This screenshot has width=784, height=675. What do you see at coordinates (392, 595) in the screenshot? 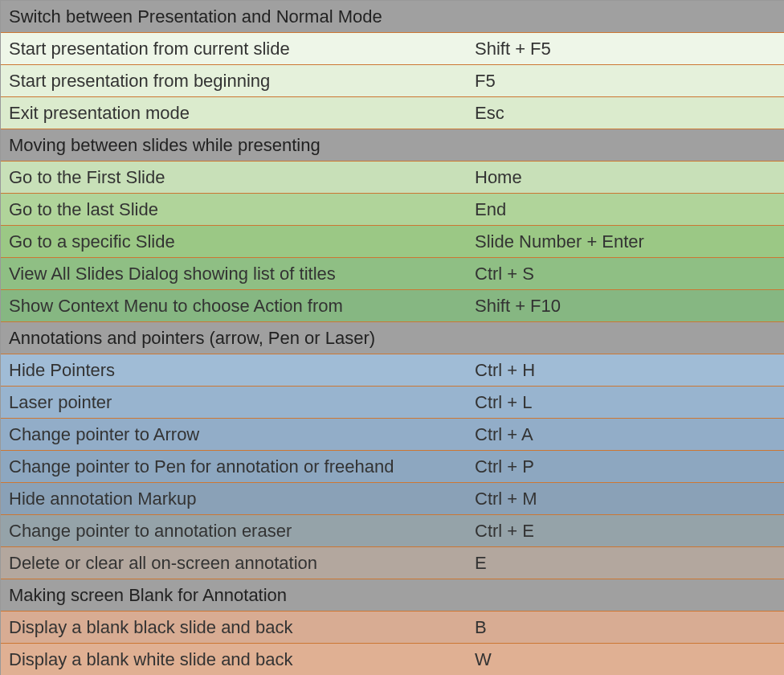
I see `section-header: Making screen Blank for Annotation` at bounding box center [392, 595].